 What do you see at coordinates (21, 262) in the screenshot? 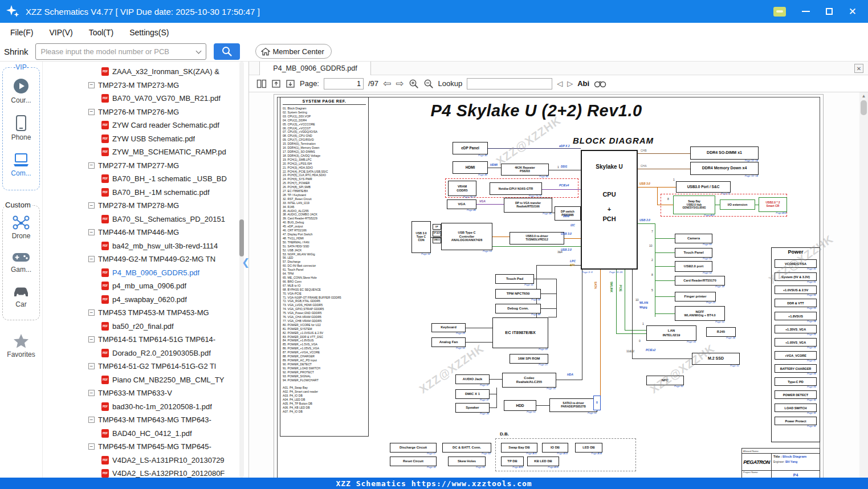
I see `sidebar-item-game: Gam...` at bounding box center [21, 262].